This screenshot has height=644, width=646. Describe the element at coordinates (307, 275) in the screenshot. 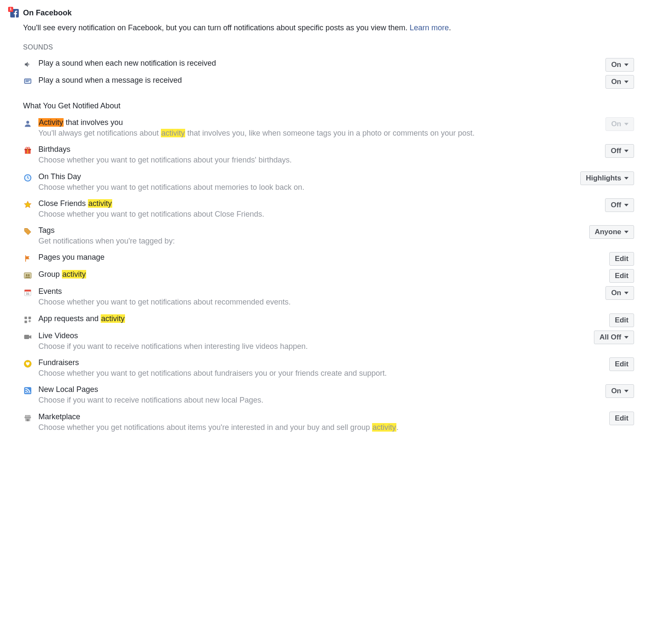

I see `group-title: Group activity` at that location.